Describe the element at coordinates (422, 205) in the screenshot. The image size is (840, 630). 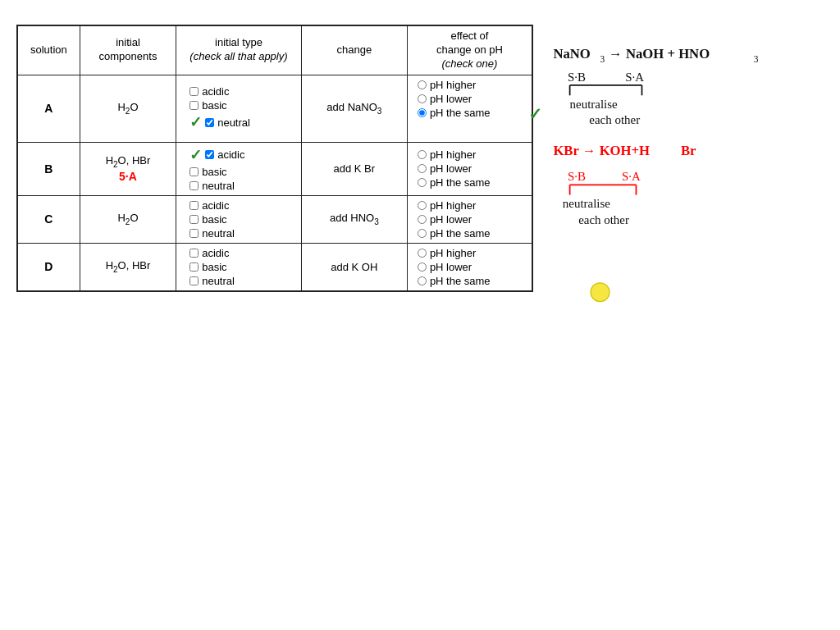
I see `radio-higher-c` at that location.